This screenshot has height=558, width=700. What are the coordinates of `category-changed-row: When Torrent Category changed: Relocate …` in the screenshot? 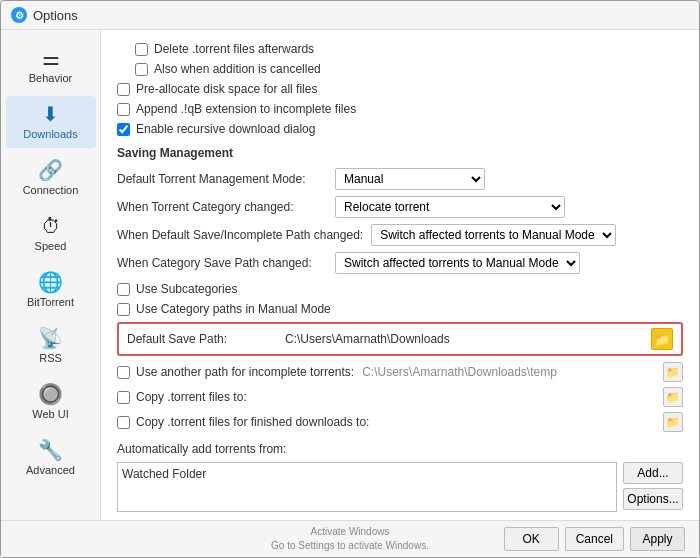 It's located at (400, 207).